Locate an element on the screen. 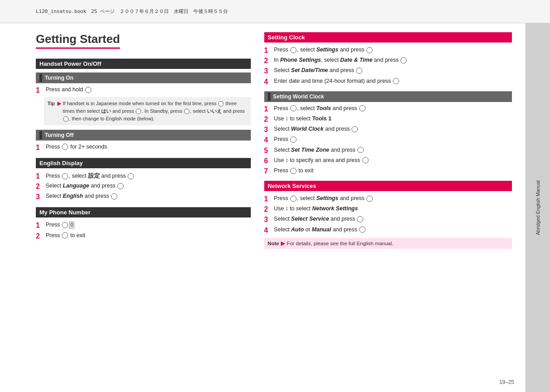  step-num: 6 is located at coordinates (268, 161).